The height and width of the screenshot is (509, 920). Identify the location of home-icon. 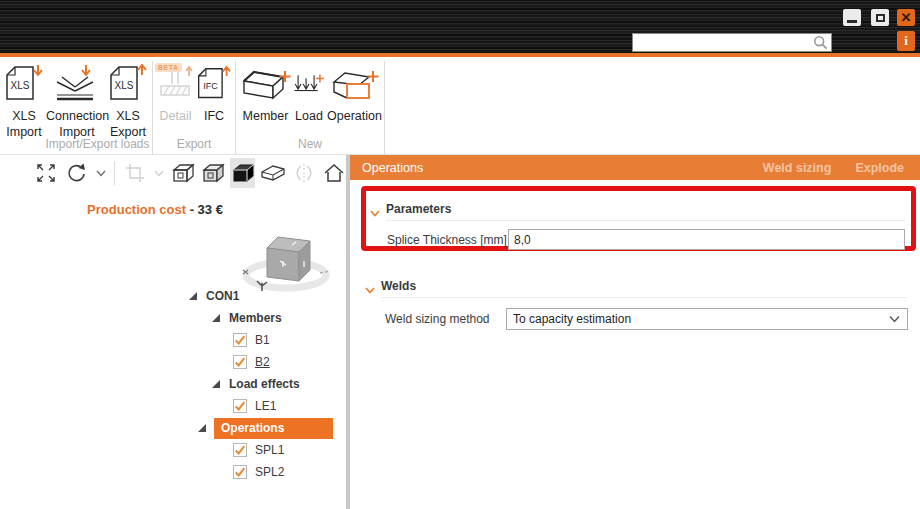
(334, 173).